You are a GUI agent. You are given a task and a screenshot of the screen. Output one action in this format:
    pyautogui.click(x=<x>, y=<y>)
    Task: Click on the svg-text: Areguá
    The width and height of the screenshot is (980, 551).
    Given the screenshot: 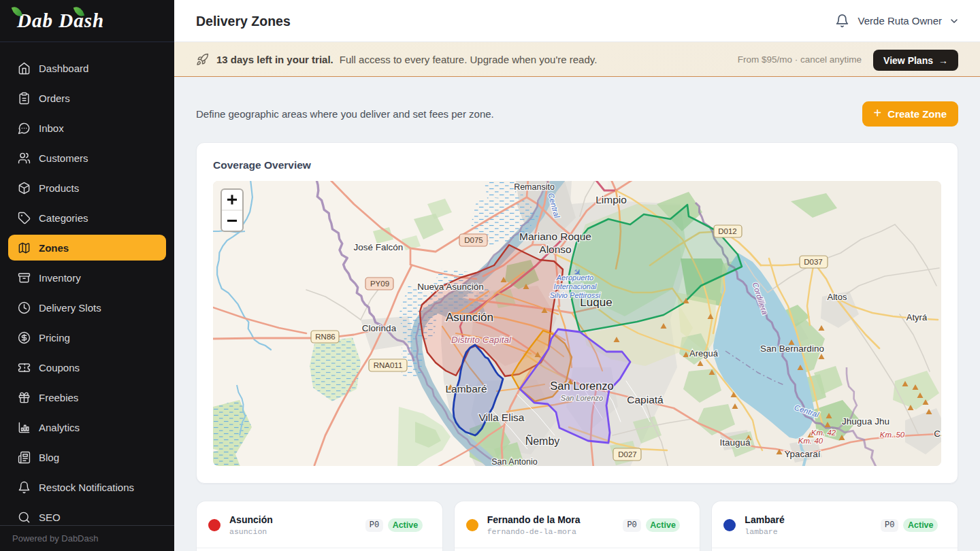 What is the action you would take?
    pyautogui.click(x=704, y=354)
    